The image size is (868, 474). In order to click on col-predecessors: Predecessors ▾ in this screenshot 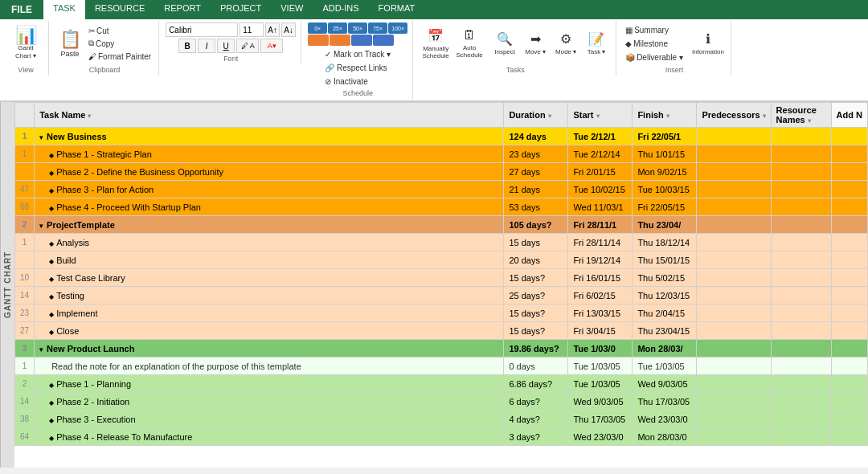, I will do `click(734, 116)`.